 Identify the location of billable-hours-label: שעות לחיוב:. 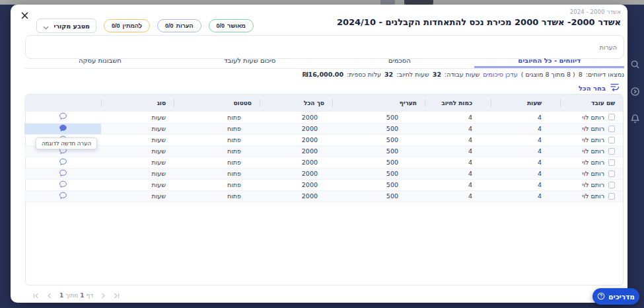
(413, 74).